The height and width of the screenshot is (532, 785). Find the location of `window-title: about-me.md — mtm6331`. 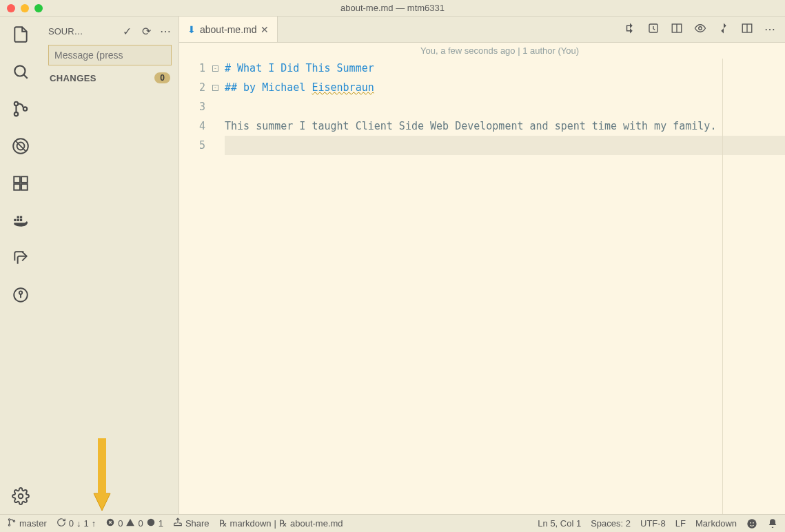

window-title: about-me.md — mtm6331 is located at coordinates (393, 8).